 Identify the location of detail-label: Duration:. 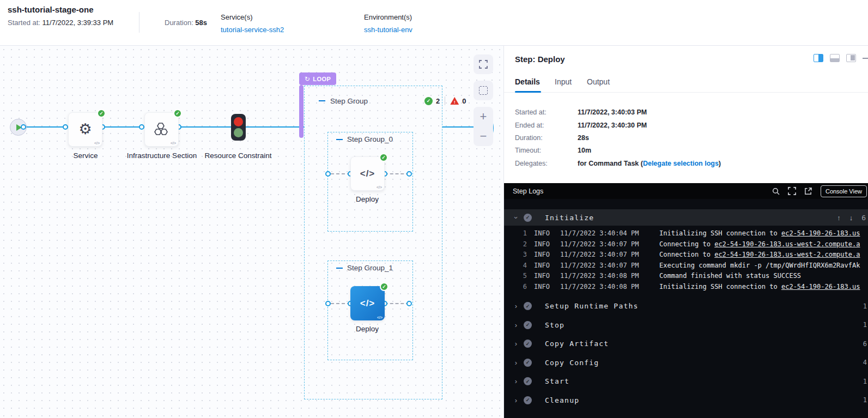
(545, 138).